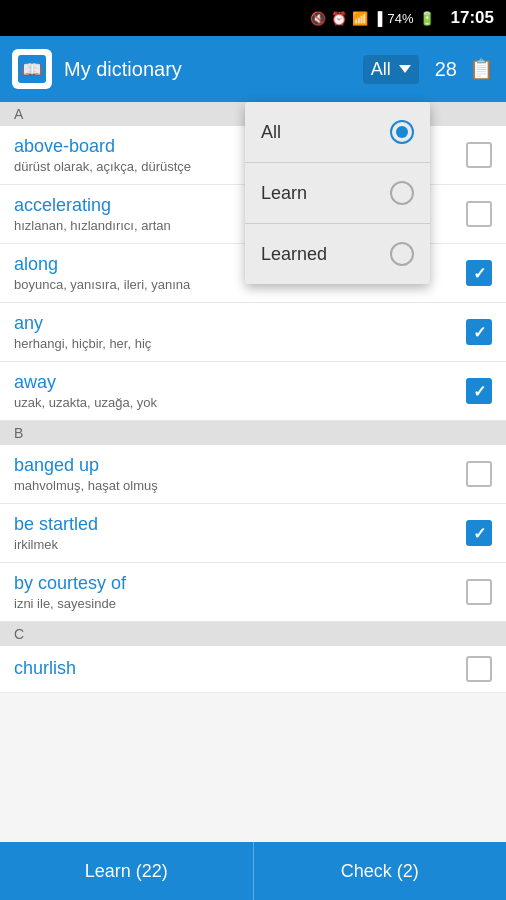 This screenshot has height=900, width=506. Describe the element at coordinates (240, 474) in the screenshot. I see `word-content: banged up mahvolmuş, haşat olmuş` at that location.